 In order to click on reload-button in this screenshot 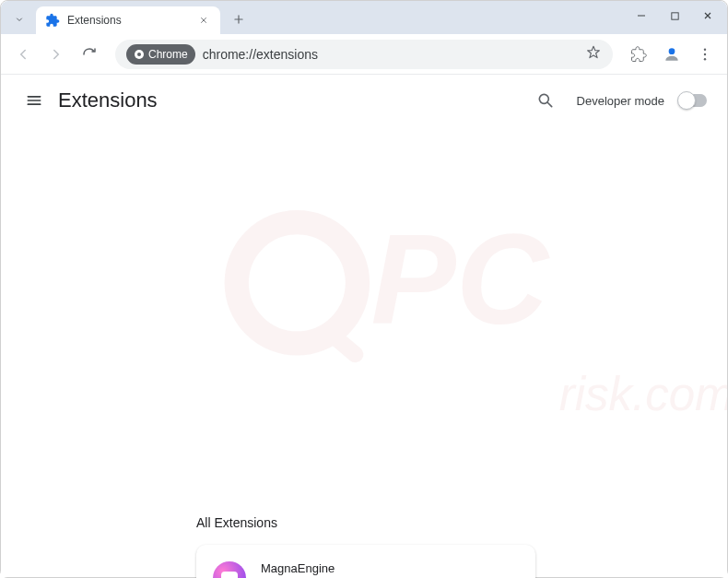, I will do `click(89, 54)`.